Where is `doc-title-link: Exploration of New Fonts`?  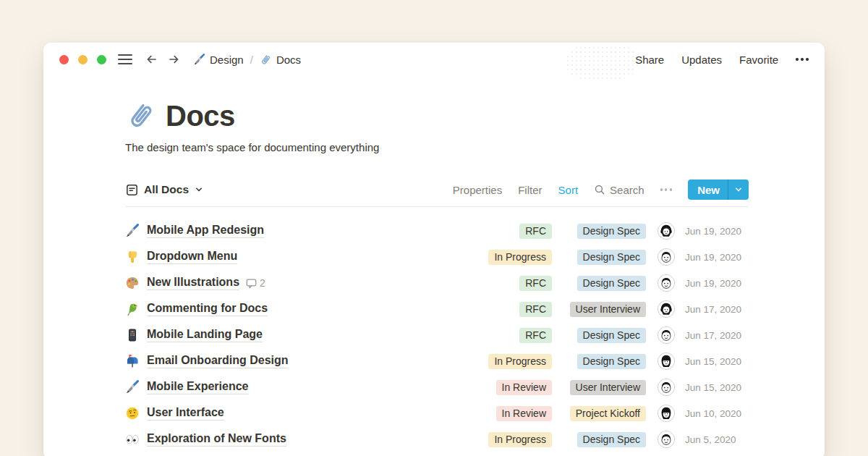
doc-title-link: Exploration of New Fonts is located at coordinates (217, 439).